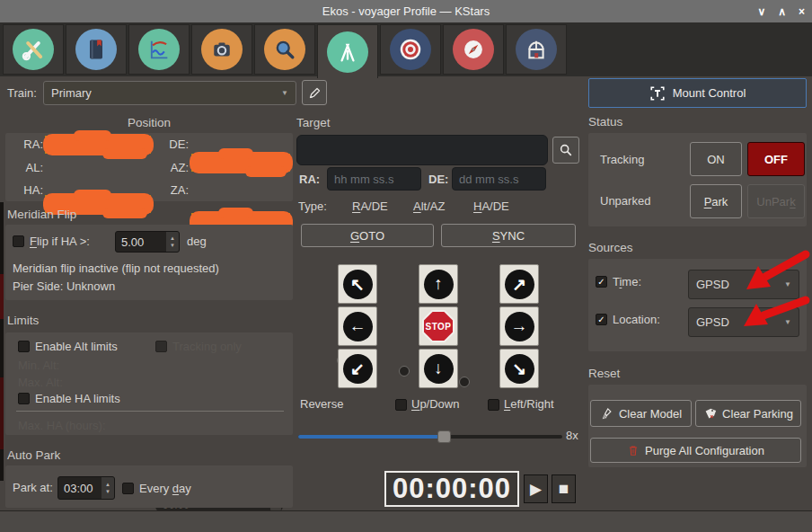 Image resolution: width=812 pixels, height=532 pixels. What do you see at coordinates (519, 284) in the screenshot?
I see `slew-northeast-button: ↗` at bounding box center [519, 284].